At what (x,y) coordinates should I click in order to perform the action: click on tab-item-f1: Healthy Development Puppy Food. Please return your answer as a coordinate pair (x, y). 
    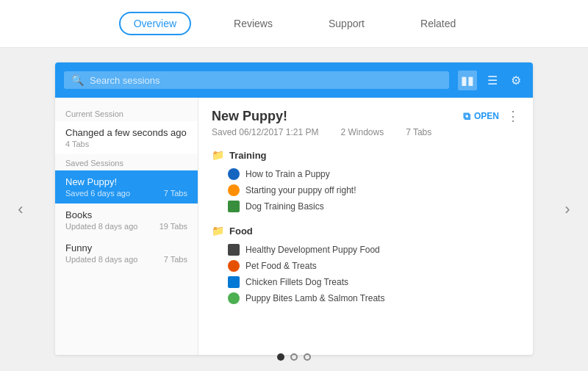
    Looking at the image, I should click on (366, 250).